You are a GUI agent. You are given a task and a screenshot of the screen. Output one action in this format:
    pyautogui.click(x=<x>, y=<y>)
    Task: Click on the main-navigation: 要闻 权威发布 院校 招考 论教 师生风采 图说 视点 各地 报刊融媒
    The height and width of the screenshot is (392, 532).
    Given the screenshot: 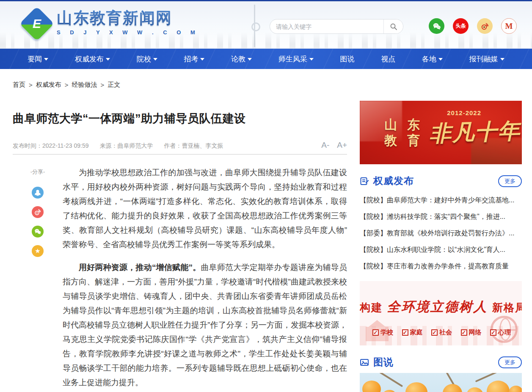 What is the action you would take?
    pyautogui.click(x=266, y=59)
    